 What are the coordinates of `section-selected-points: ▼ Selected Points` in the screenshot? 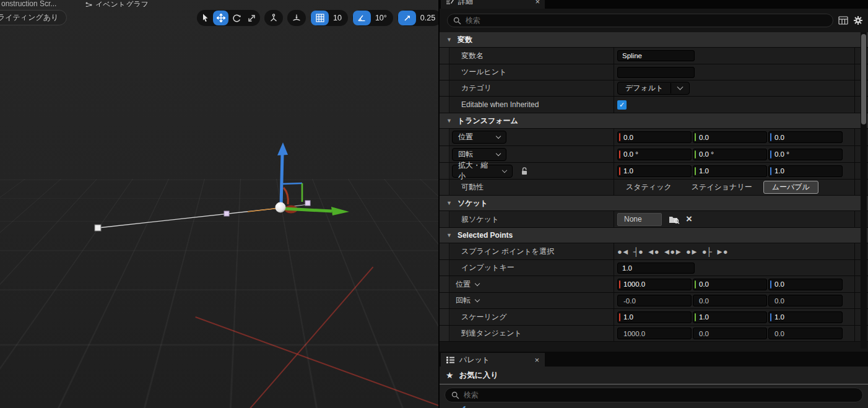 It's located at (654, 235).